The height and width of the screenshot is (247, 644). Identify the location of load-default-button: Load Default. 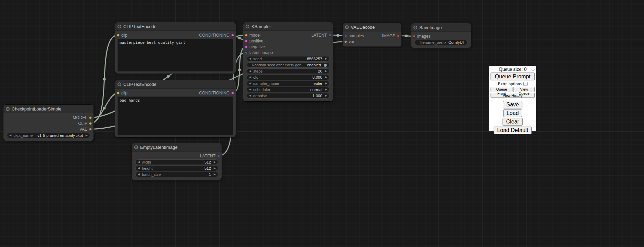
(512, 130).